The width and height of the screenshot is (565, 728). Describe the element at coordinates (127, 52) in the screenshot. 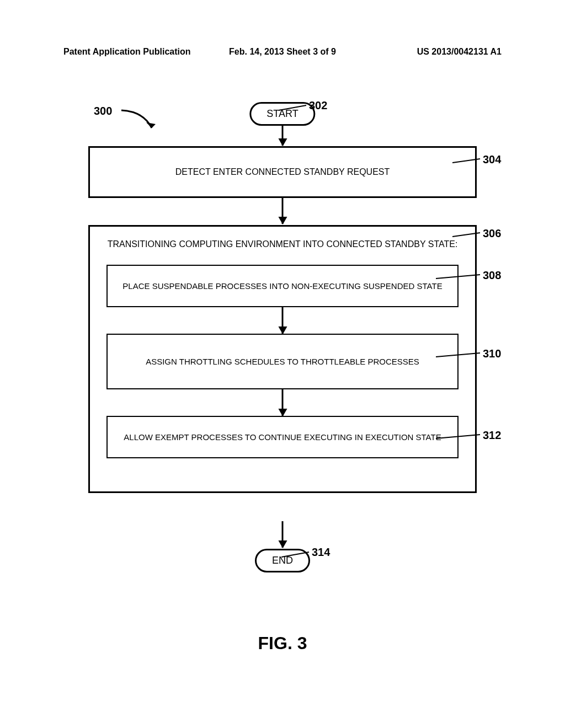

I see `header-left: Patent Application Publication` at that location.